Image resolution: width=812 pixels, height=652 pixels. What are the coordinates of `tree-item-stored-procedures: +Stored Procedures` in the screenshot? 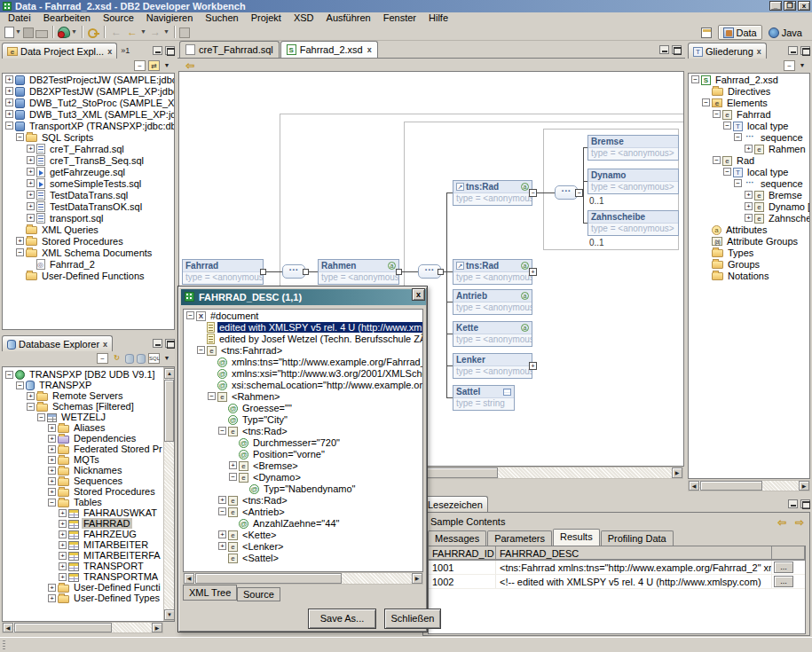 It's located at (89, 241).